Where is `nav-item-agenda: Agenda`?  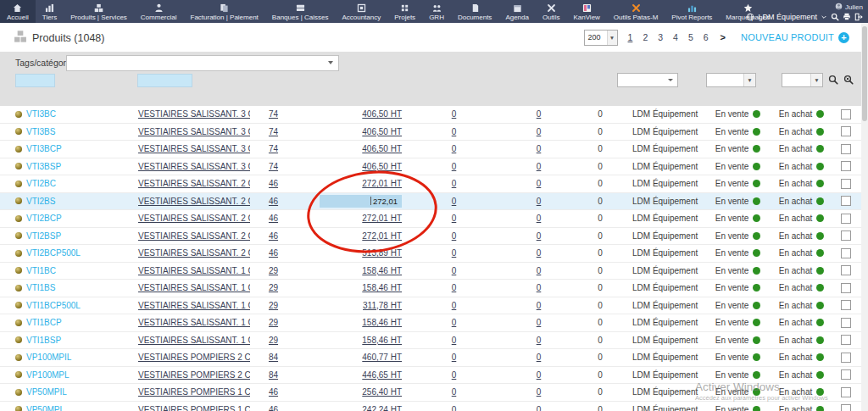
nav-item-agenda: Agenda is located at coordinates (517, 12).